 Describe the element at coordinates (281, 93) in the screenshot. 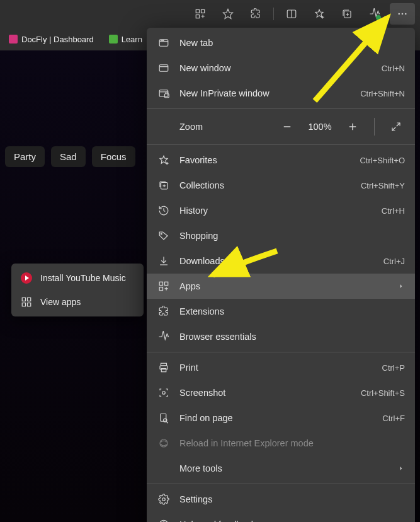

I see `menu-new-inprivate-window: New InPrivate window Ctrl+Shift+N` at that location.